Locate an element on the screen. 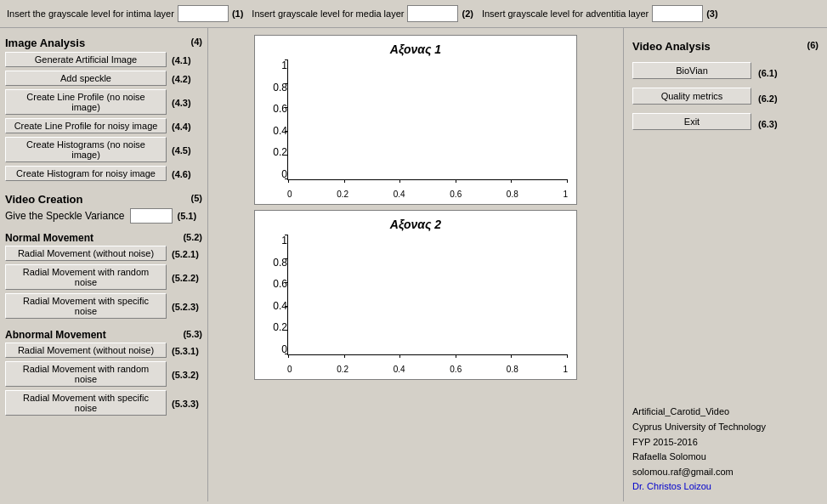  video-analysis-header-row: Video Analysis (6) is located at coordinates (726, 45).